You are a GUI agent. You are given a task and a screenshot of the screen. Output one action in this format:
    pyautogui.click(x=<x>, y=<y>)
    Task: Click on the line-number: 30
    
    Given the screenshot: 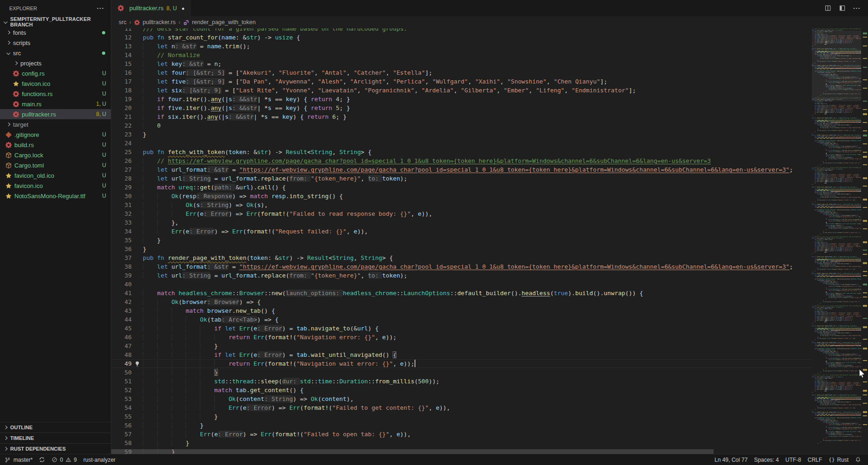 What is the action you would take?
    pyautogui.click(x=121, y=196)
    